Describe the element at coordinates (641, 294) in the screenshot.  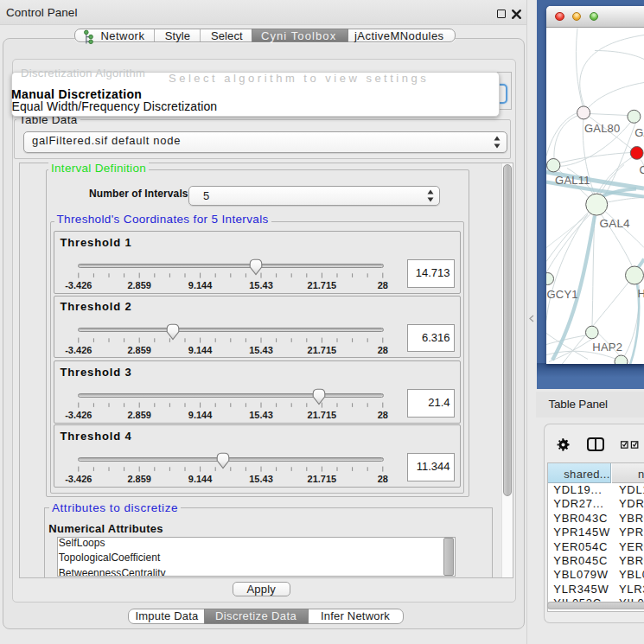
I see `svg-text: HTB1` at that location.